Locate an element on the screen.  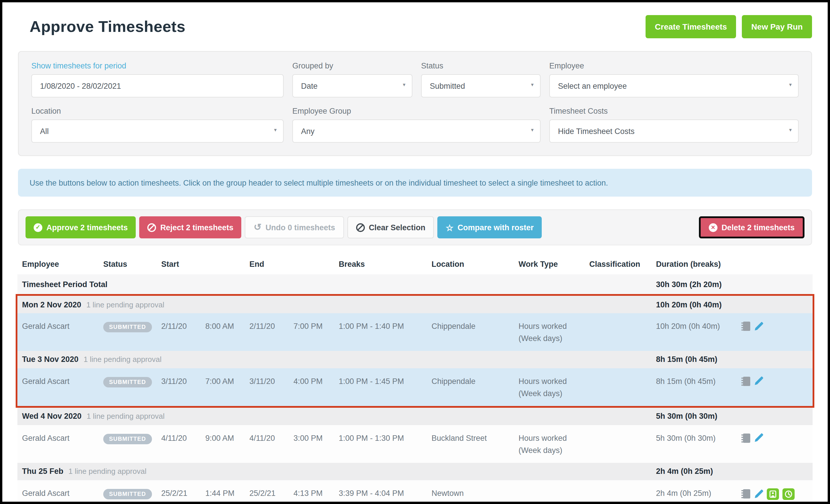
cell-end-date: 25/2/21 is located at coordinates (272, 494).